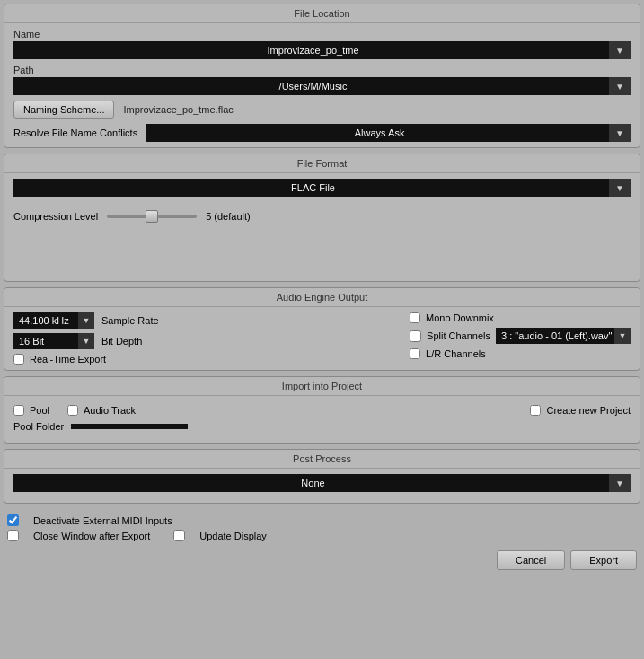 Image resolution: width=644 pixels, height=659 pixels. What do you see at coordinates (13, 535) in the screenshot?
I see `close-window-checkbox` at bounding box center [13, 535].